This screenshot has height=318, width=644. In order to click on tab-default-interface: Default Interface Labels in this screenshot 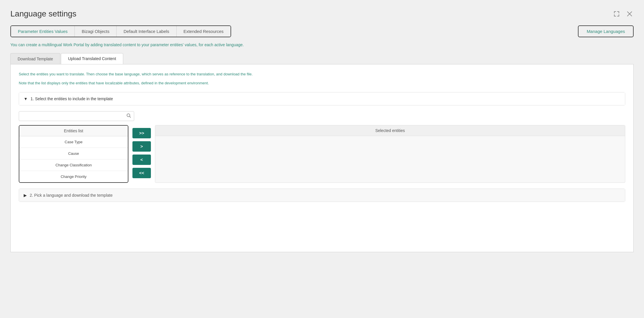, I will do `click(147, 31)`.